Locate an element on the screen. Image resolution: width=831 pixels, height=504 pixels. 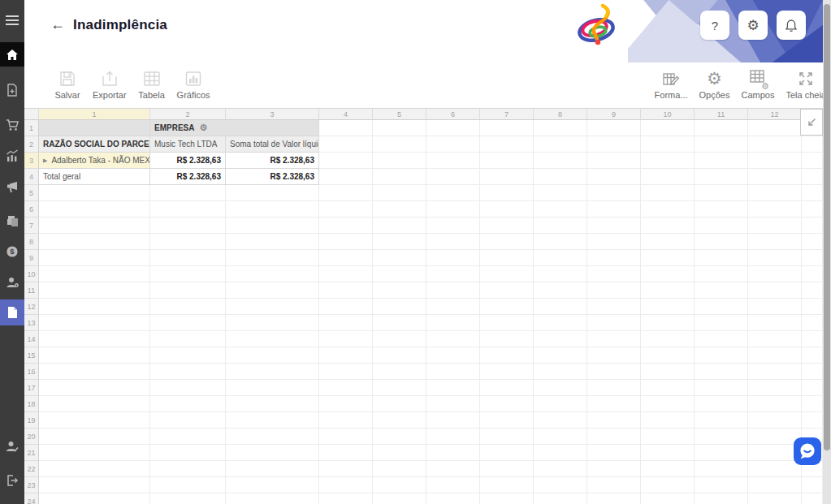
collapse-corner-button is located at coordinates (812, 122).